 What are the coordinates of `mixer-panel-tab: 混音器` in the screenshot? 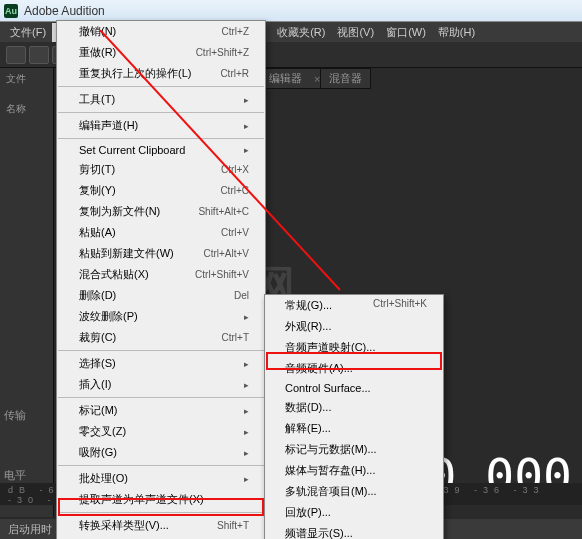 It's located at (346, 78).